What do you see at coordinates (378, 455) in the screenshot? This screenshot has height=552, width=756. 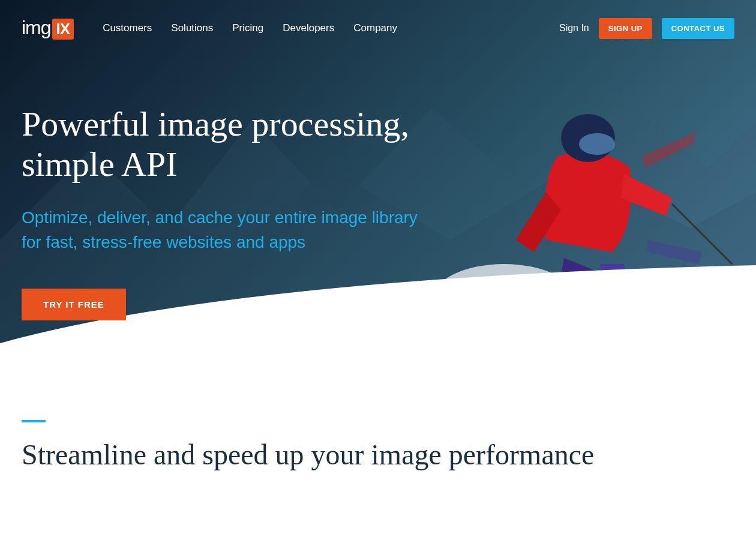 I see `section2-title: Streamline and speed up your image perfo…` at bounding box center [378, 455].